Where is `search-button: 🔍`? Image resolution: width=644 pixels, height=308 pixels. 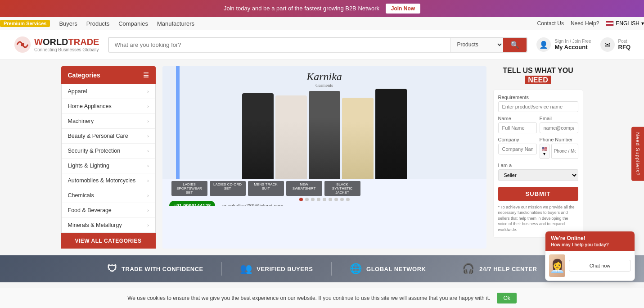 search-button: 🔍 is located at coordinates (515, 45).